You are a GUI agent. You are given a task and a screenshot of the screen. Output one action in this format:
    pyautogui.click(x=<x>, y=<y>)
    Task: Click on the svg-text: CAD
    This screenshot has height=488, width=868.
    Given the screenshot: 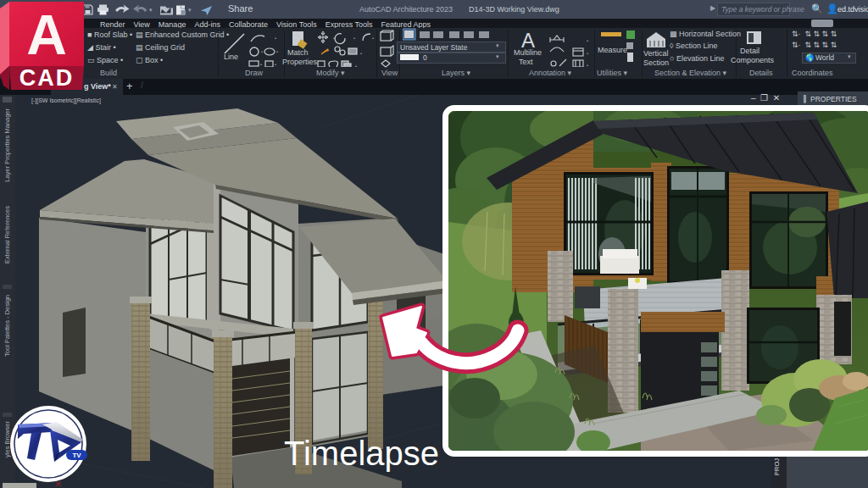 What is the action you would take?
    pyautogui.click(x=47, y=78)
    